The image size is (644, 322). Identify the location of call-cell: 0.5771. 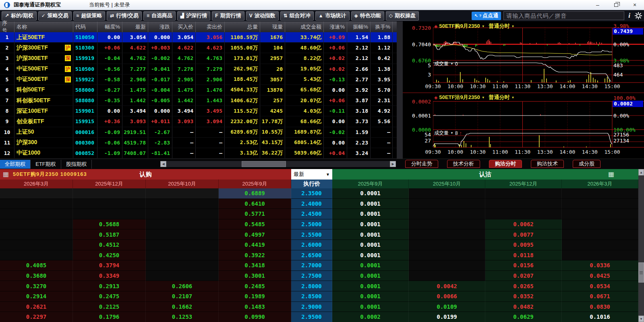
(255, 214).